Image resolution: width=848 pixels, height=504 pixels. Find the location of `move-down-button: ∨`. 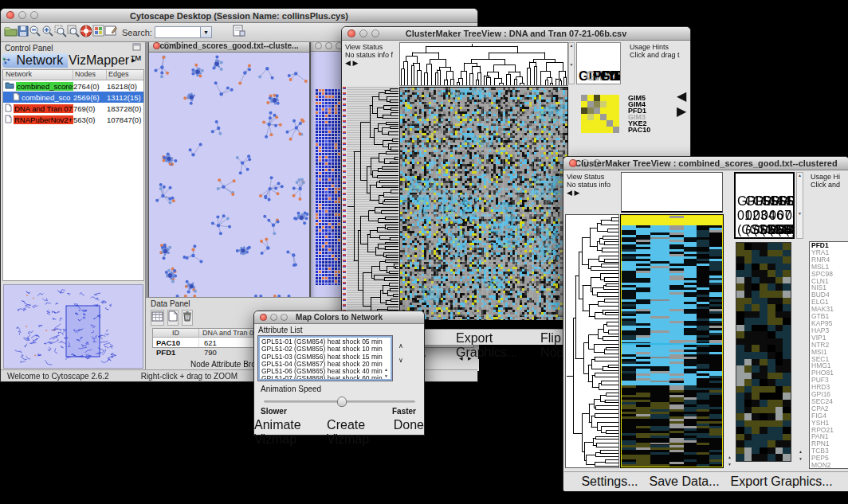

move-down-button: ∨ is located at coordinates (410, 361).